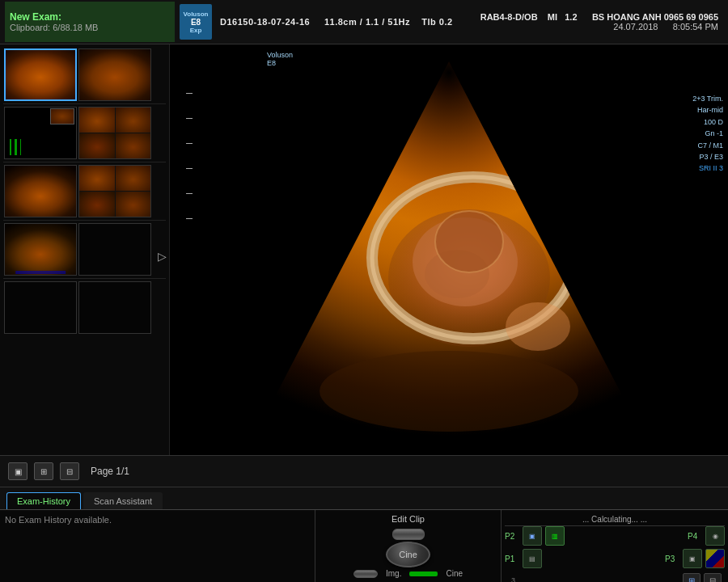 The image size is (728, 582). Describe the element at coordinates (615, 577) in the screenshot. I see `status-icon-row: 3 ⊞ ⊟` at that location.